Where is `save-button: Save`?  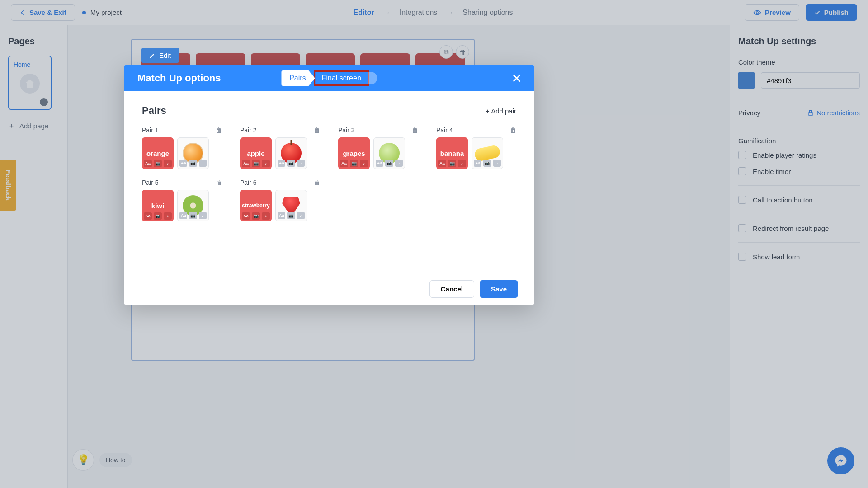 save-button: Save is located at coordinates (499, 289).